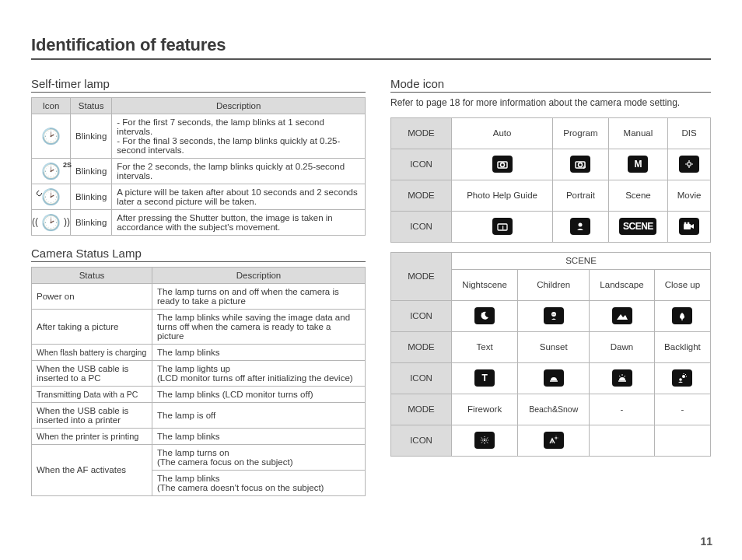 The width and height of the screenshot is (742, 560). Describe the element at coordinates (199, 327) in the screenshot. I see `table-row: After taking a pictureThe lamp blinks wh…` at that location.